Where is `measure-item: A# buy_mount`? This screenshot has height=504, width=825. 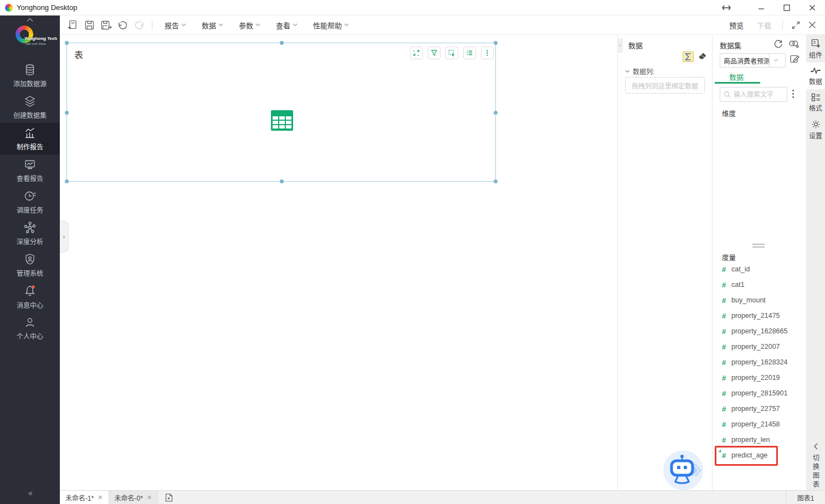
measure-item: A# buy_mount is located at coordinates (760, 300).